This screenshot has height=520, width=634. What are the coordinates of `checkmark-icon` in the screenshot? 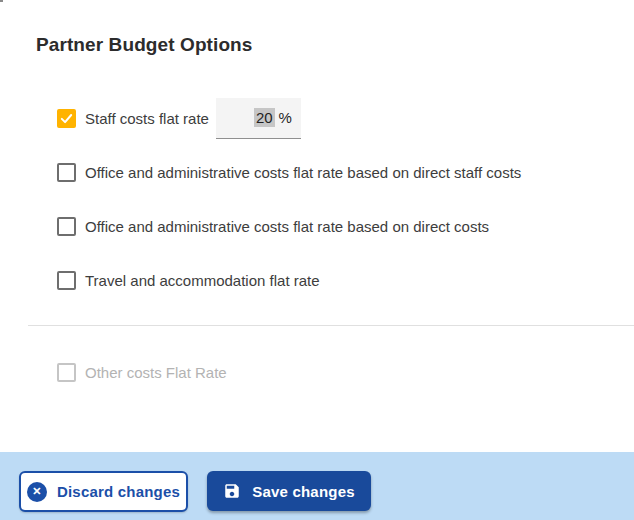 It's located at (66, 118).